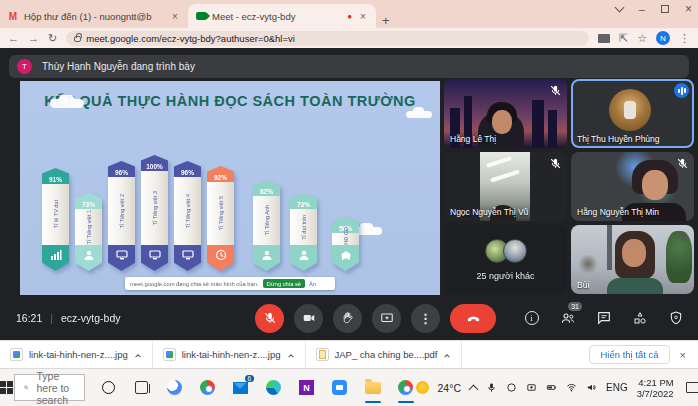 The image size is (698, 406). What do you see at coordinates (175, 388) in the screenshot?
I see `messenger-icon` at bounding box center [175, 388].